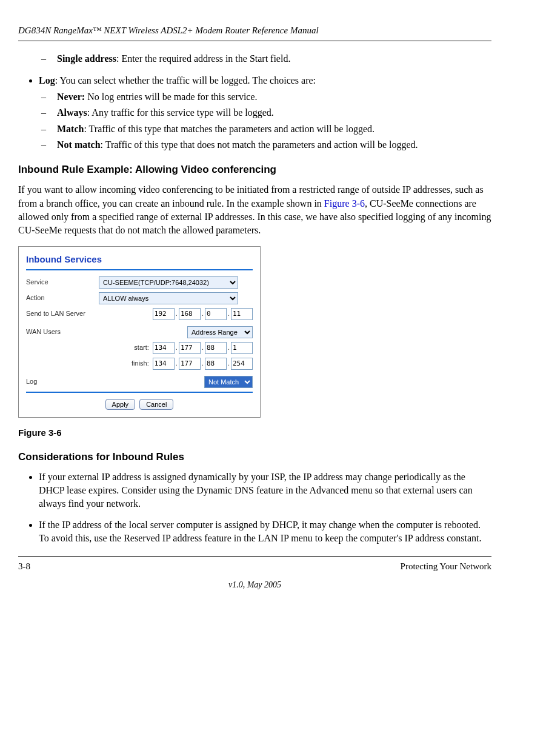  Describe the element at coordinates (62, 382) in the screenshot. I see `label-log: Log` at that location.